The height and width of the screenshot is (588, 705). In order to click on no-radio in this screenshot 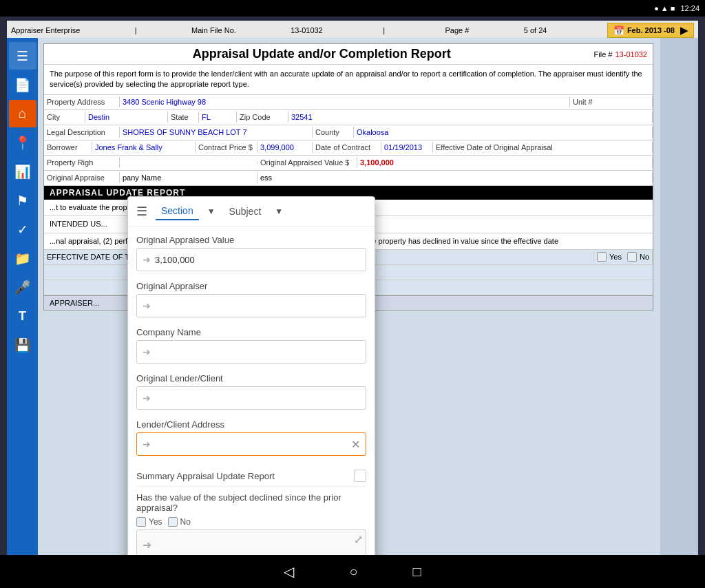, I will do `click(632, 257)`.